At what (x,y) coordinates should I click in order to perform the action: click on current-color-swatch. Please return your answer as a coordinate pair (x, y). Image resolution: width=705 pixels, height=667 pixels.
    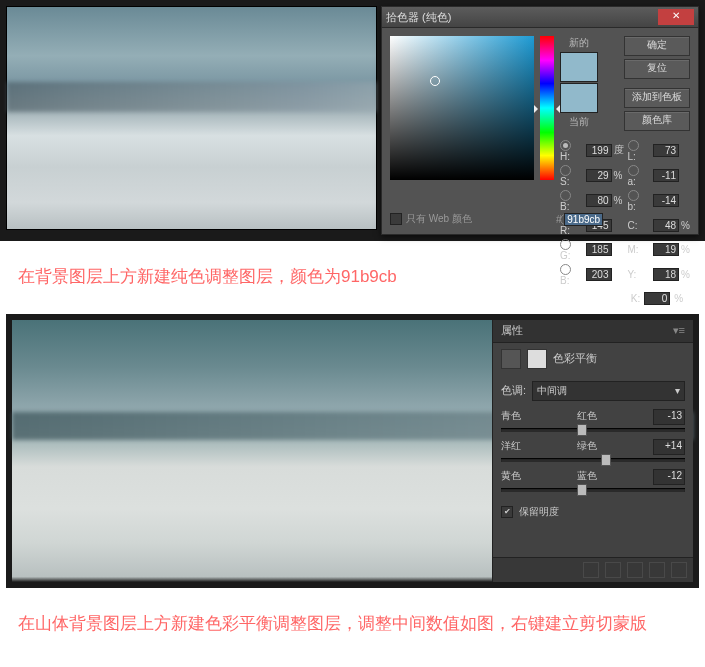
    Looking at the image, I should click on (579, 98).